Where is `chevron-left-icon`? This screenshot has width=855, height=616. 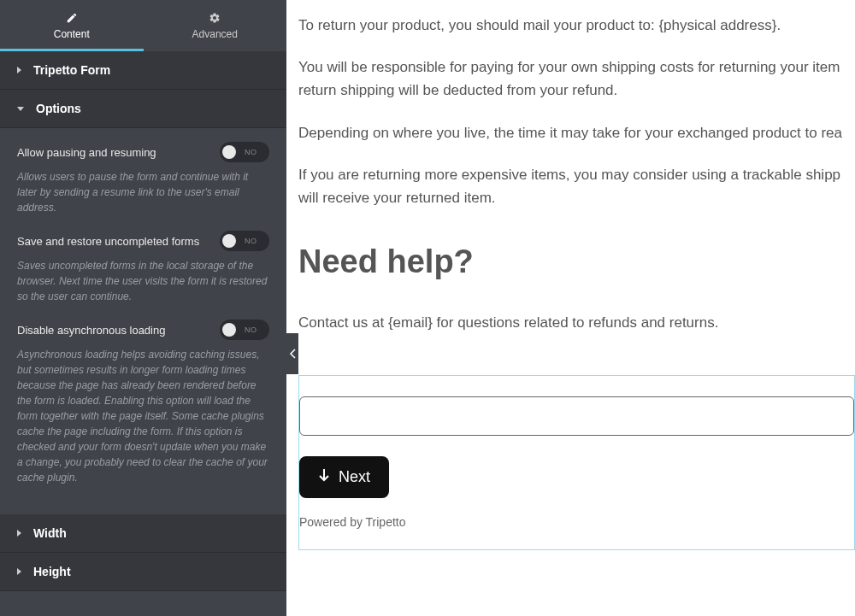
chevron-left-icon is located at coordinates (292, 354).